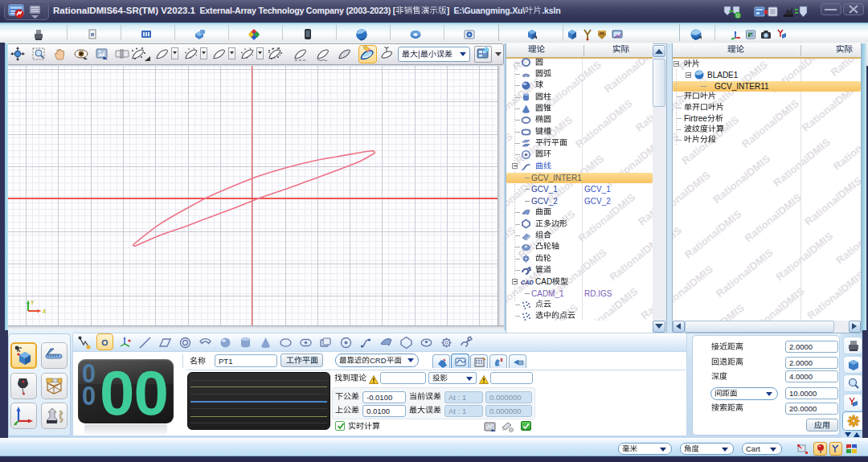 This screenshot has height=462, width=868. Describe the element at coordinates (45, 312) in the screenshot. I see `svg-text: X` at that location.